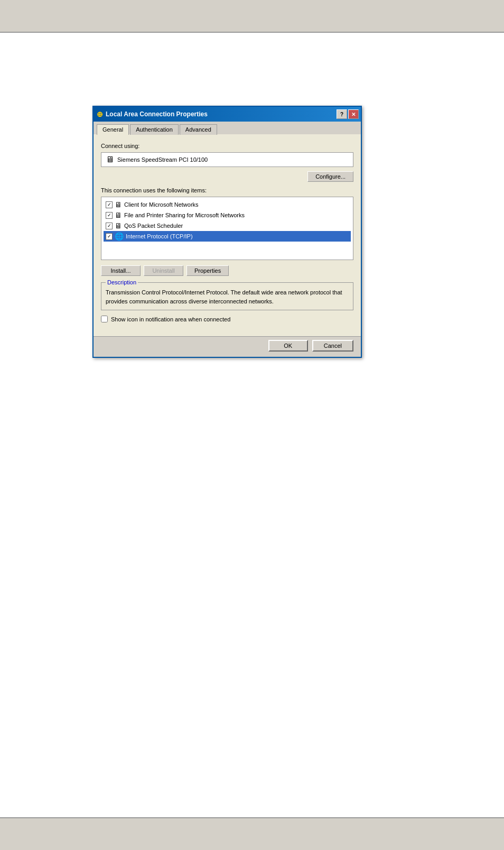 The height and width of the screenshot is (850, 504). What do you see at coordinates (227, 226) in the screenshot?
I see `component-qos: ✓ 🖥 QoS Packet Scheduler` at bounding box center [227, 226].